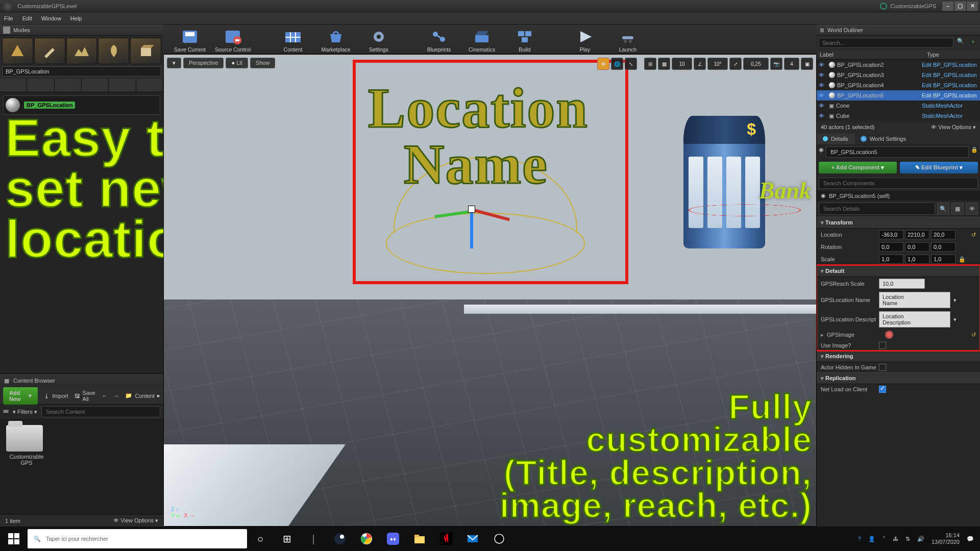 This screenshot has width=980, height=551. What do you see at coordinates (439, 40) in the screenshot?
I see `blueprints-button: Blueprints` at bounding box center [439, 40].